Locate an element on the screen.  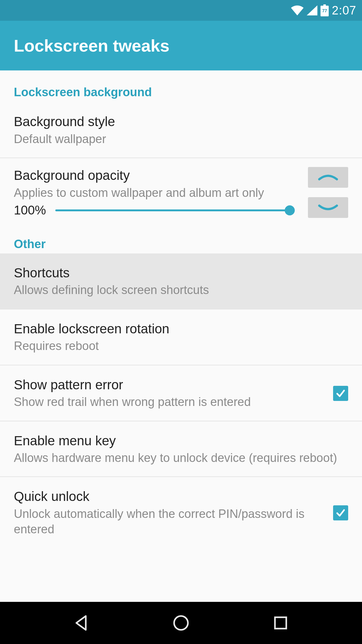
checkbox-pattern-error is located at coordinates (341, 393).